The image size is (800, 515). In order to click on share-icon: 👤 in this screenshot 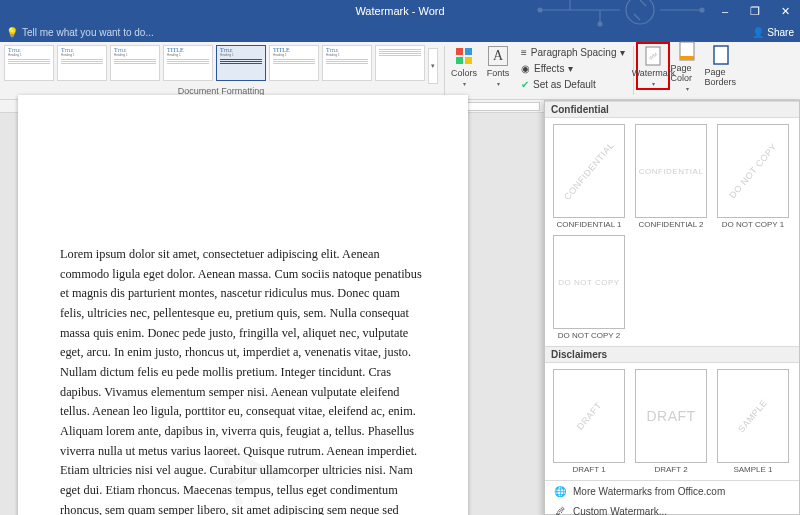, I will do `click(758, 32)`.